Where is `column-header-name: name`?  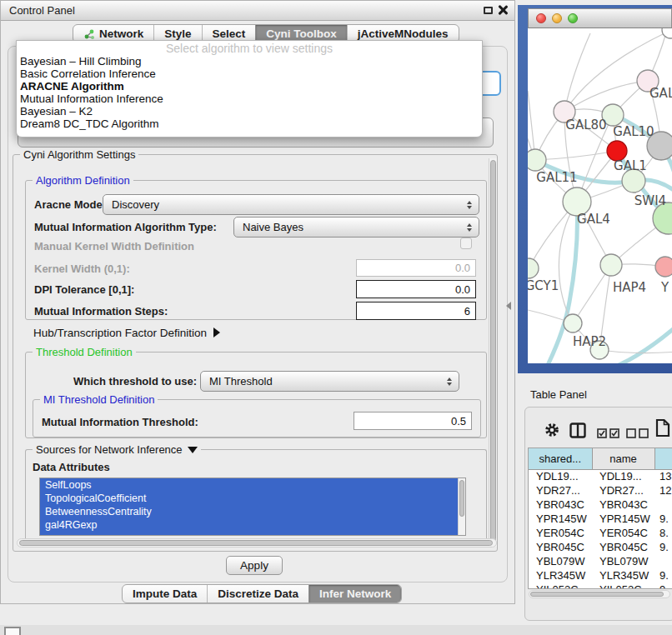
column-header-name: name is located at coordinates (624, 458).